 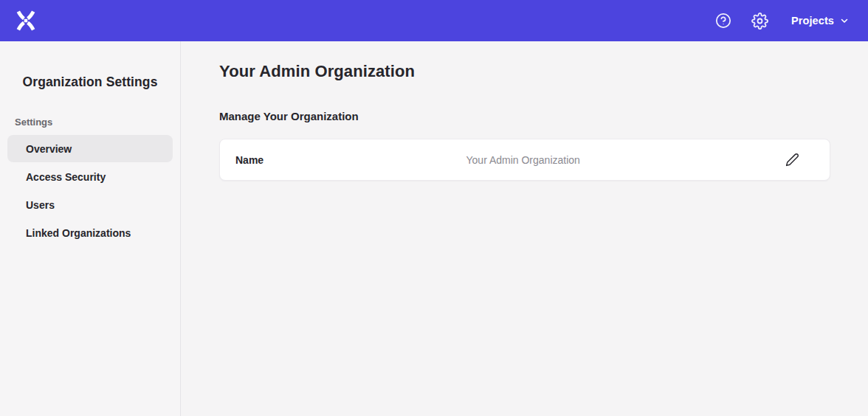 I want to click on sidebar-section-label: Settings, so click(x=97, y=122).